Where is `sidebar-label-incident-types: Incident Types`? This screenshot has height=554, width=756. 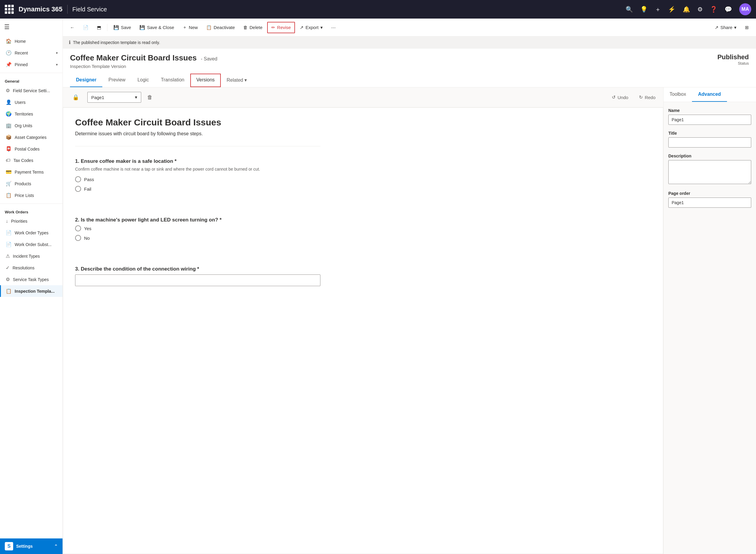
sidebar-label-incident-types: Incident Types is located at coordinates (26, 256).